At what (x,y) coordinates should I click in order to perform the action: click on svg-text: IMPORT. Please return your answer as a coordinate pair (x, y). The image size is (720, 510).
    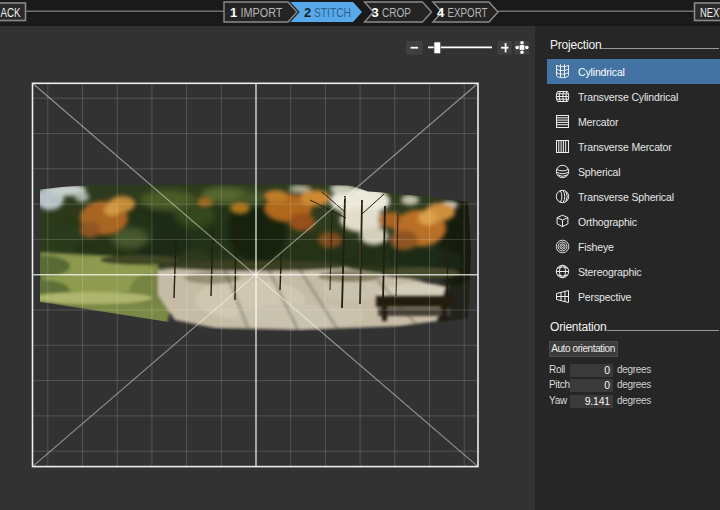
    Looking at the image, I should click on (262, 13).